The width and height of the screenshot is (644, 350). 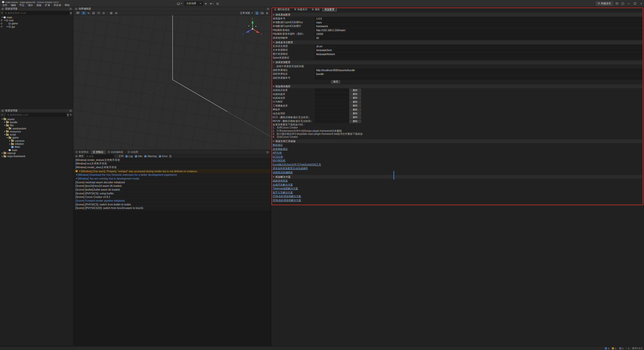 I want to click on clear-console-button: 清空, so click(x=79, y=156).